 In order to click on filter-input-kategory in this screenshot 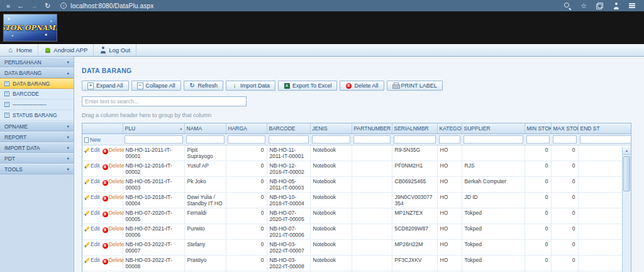, I will do `click(450, 140)`.